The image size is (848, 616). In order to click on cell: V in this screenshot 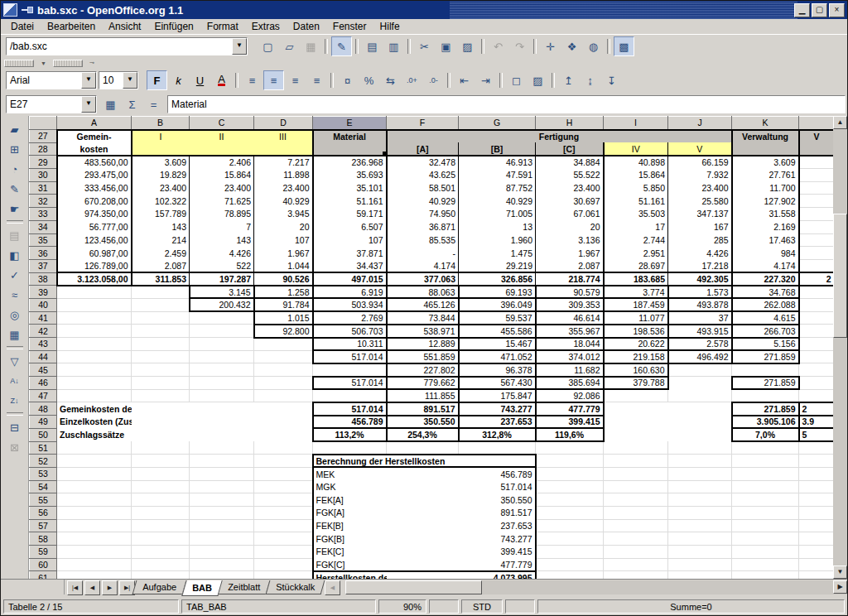, I will do `click(701, 149)`.